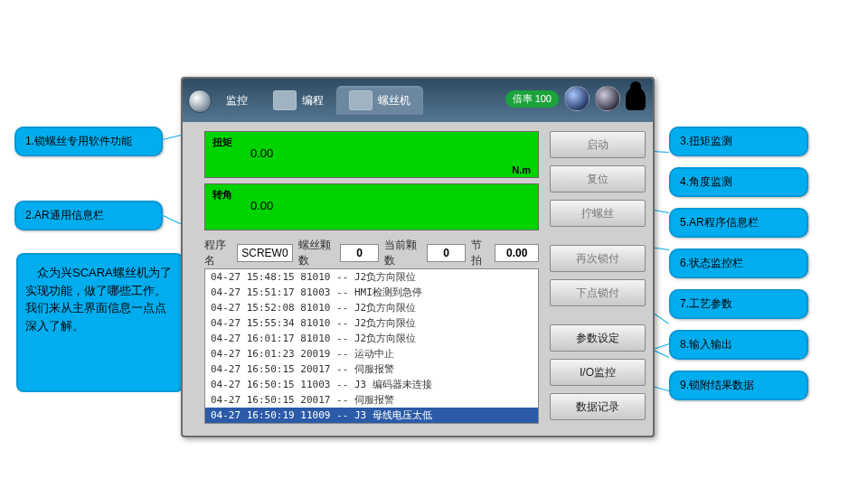 The width and height of the screenshot is (868, 488). What do you see at coordinates (372, 416) in the screenshot?
I see `log-row-selected: 04-27 16:50:19 11009 -- J3 母线电压太低` at bounding box center [372, 416].